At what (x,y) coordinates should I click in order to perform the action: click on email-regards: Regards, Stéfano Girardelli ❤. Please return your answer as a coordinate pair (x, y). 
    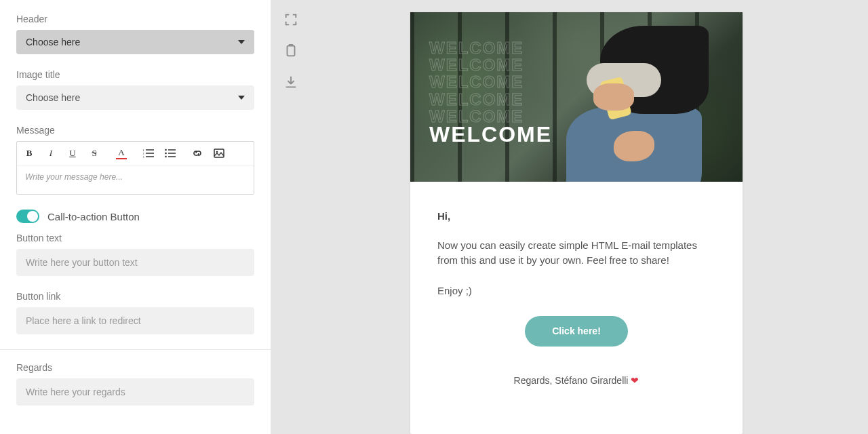
    Looking at the image, I should click on (576, 381).